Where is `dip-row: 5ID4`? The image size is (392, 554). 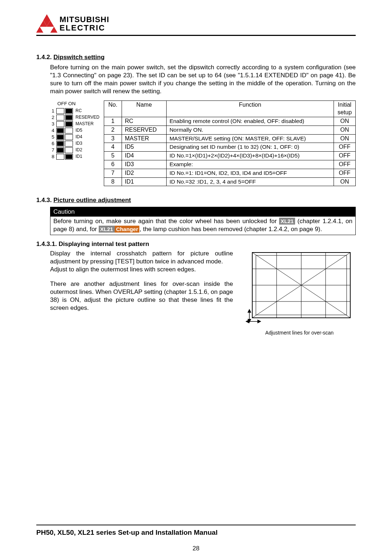
dip-row: 5ID4 is located at coordinates (75, 137).